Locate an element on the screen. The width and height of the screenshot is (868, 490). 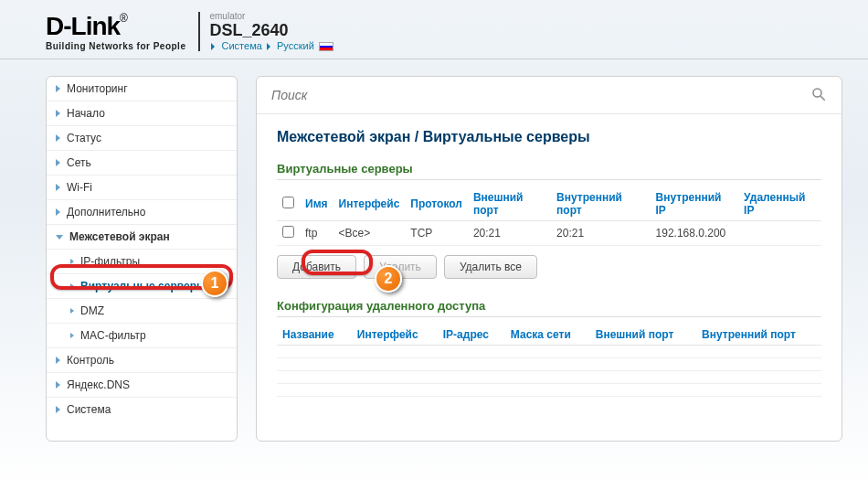
sidebar-item-status: Статус is located at coordinates (142, 139).